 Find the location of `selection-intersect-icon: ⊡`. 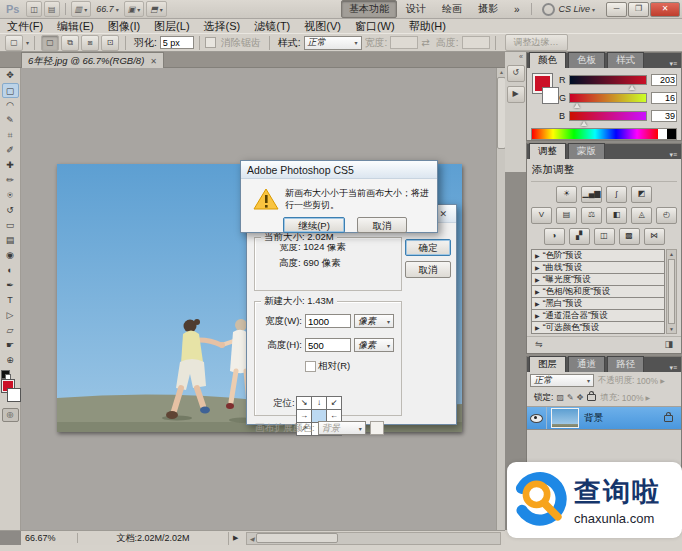

selection-intersect-icon: ⊡ is located at coordinates (110, 43).